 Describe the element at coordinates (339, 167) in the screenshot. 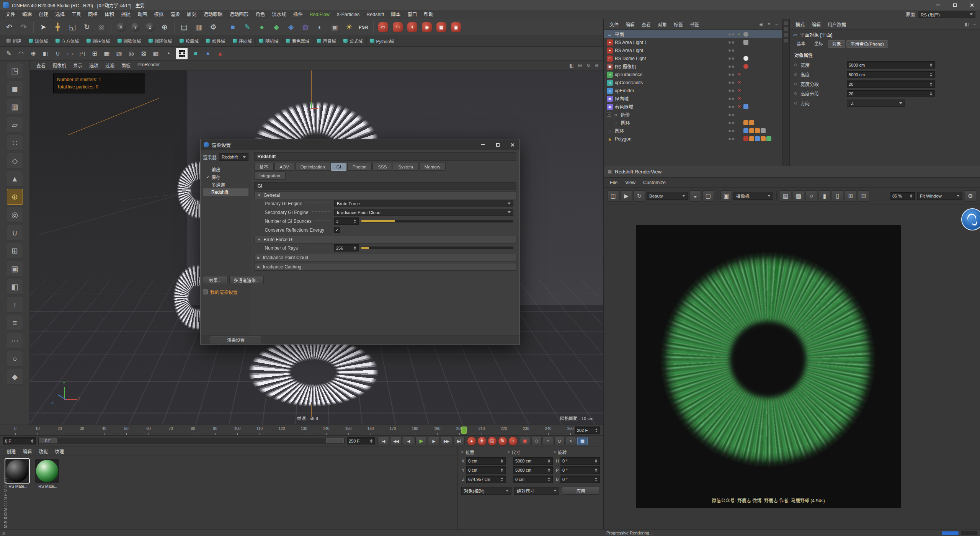

I see `render-settings-tab: GI` at that location.